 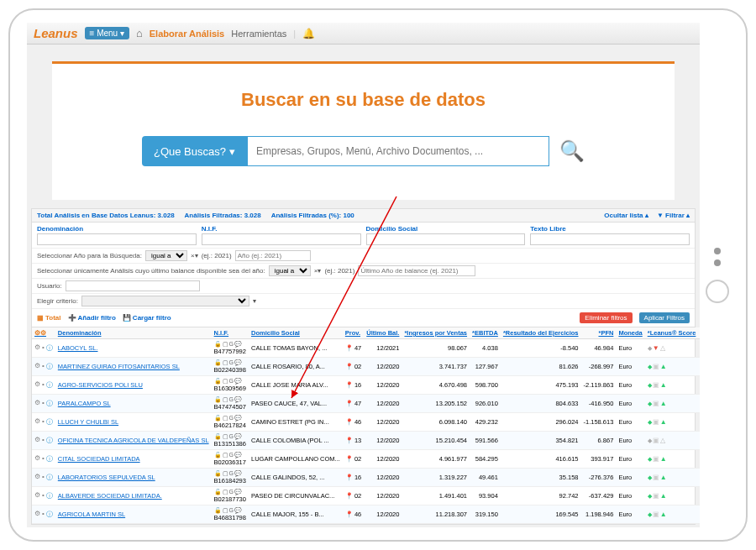 I want to click on col-denominacion: Denominación, so click(x=134, y=333).